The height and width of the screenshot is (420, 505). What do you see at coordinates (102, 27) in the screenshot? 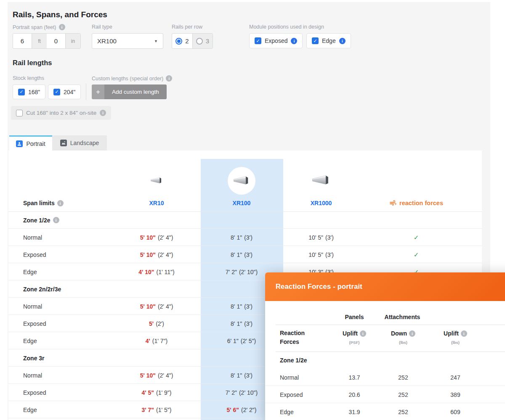
I see `rail-type-label: Rail type` at bounding box center [102, 27].